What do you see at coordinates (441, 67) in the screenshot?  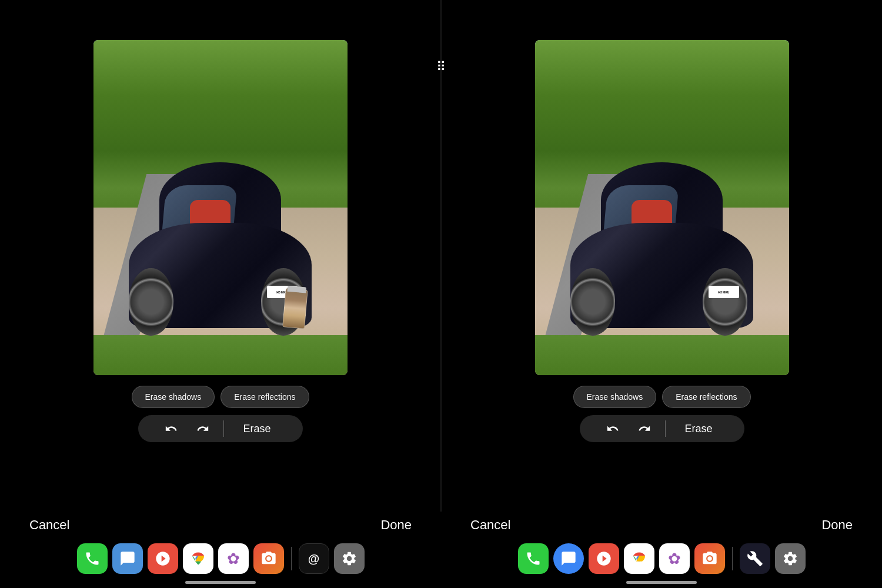 I see `center-dots-container: ⠿` at bounding box center [441, 67].